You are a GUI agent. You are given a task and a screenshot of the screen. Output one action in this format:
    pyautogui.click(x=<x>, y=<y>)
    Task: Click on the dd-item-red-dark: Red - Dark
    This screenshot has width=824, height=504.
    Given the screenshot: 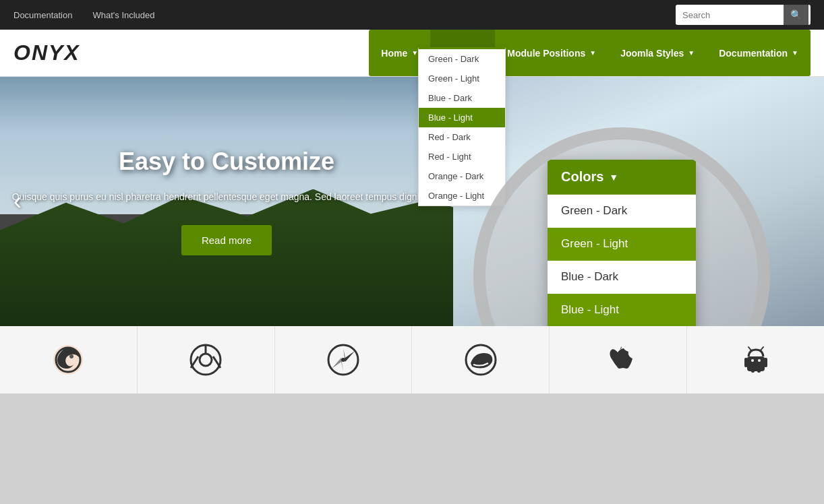 What is the action you would take?
    pyautogui.click(x=462, y=137)
    